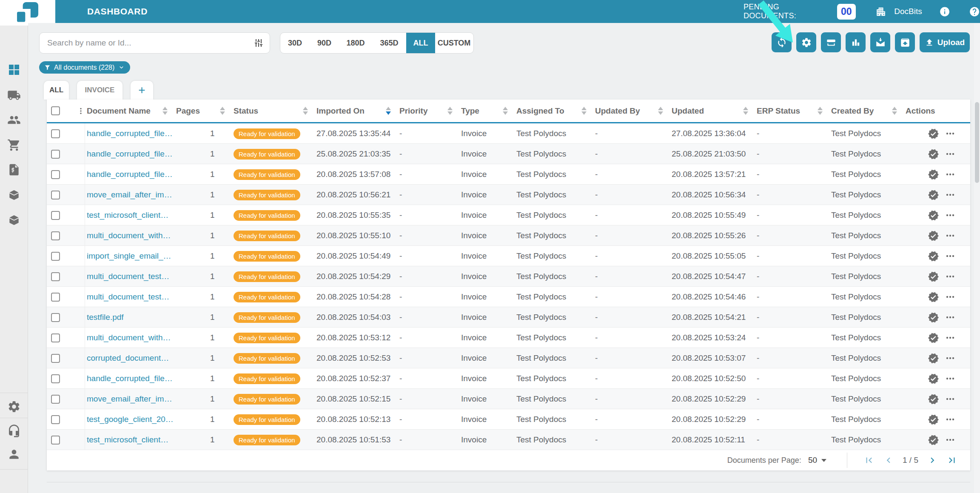 The image size is (980, 493). What do you see at coordinates (952, 460) in the screenshot?
I see `last-page-button` at bounding box center [952, 460].